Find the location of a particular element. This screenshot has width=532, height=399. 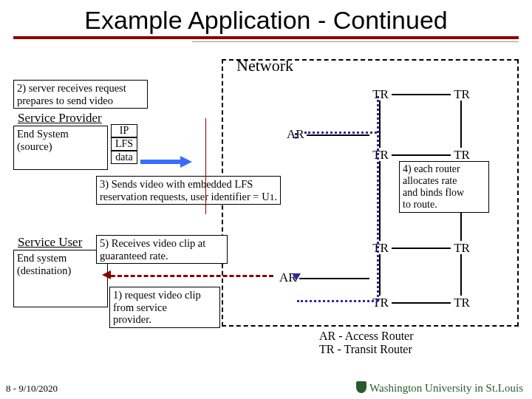

slide-title: Example Application - Continued is located at coordinates (266, 18).